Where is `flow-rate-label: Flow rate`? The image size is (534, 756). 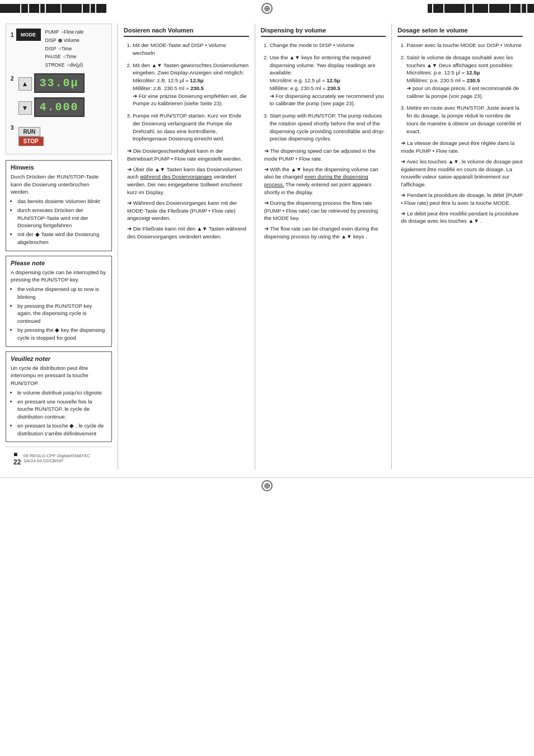 flow-rate-label: Flow rate is located at coordinates (74, 32).